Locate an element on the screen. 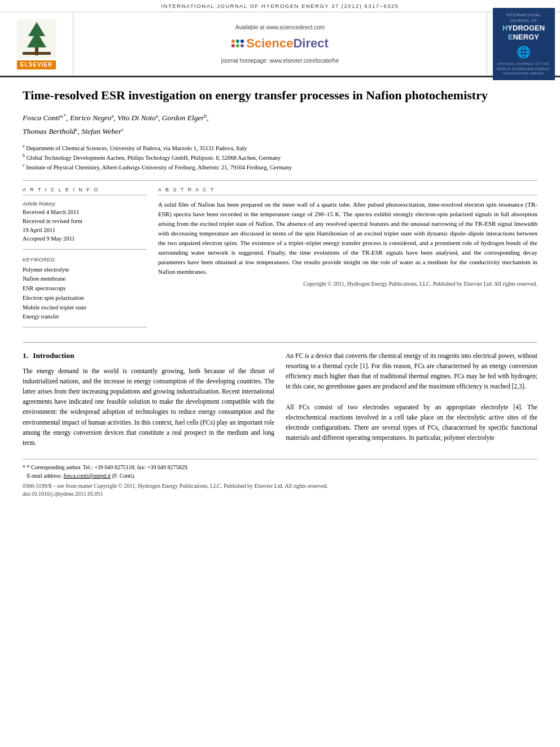 Image resolution: width=560 pixels, height=747 pixels. abstract-column: A B S T R A C T A solid film of Nafion h… is located at coordinates (348, 260).